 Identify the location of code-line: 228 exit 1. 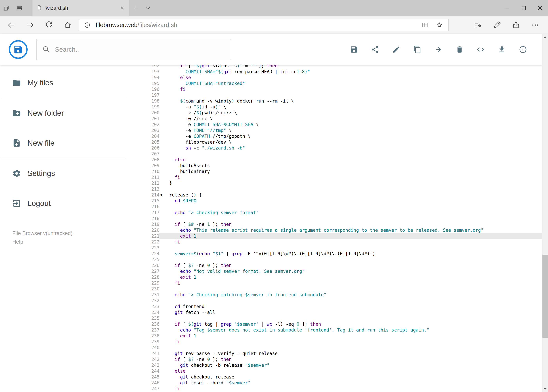
(334, 277).